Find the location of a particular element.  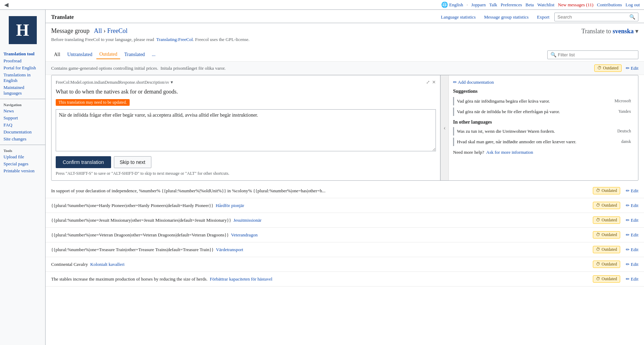

sidebar-item-proofread: Proofread is located at coordinates (22, 61).